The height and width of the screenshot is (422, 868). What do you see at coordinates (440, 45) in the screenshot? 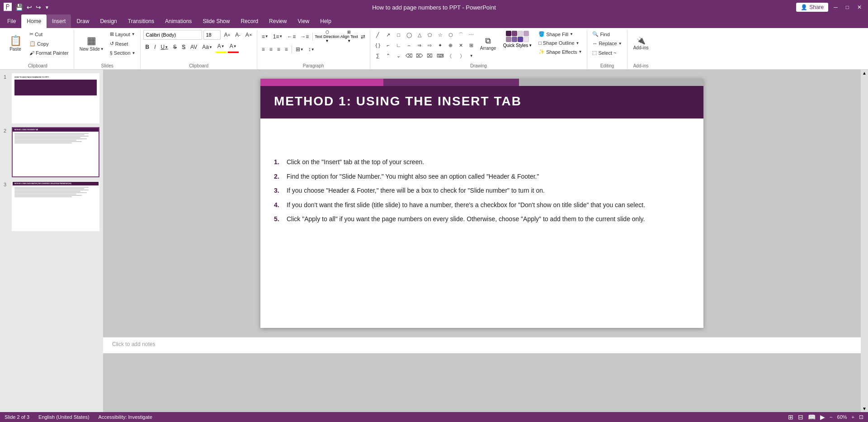
I see `shape-star4: ✦` at bounding box center [440, 45].